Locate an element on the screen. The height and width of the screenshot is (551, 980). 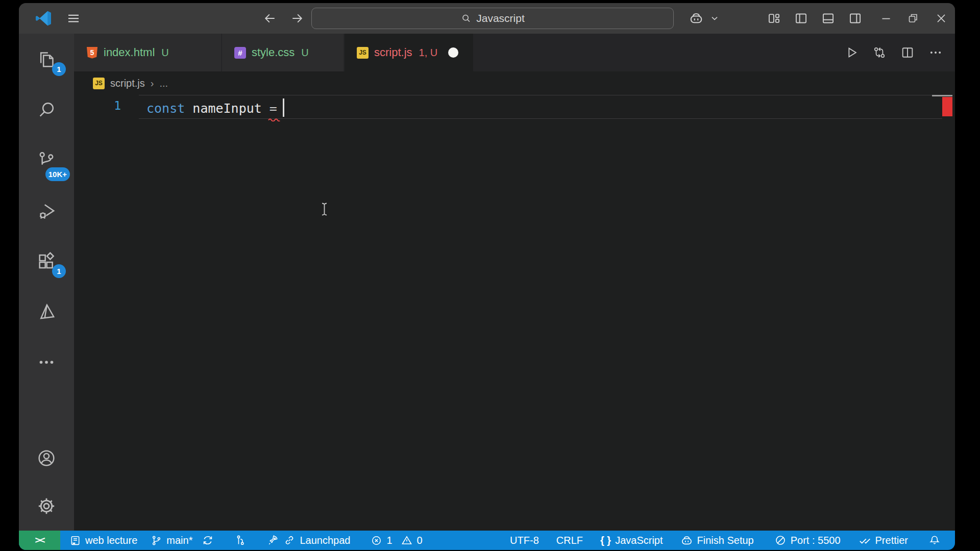
extensions-badge: 1 is located at coordinates (59, 271).